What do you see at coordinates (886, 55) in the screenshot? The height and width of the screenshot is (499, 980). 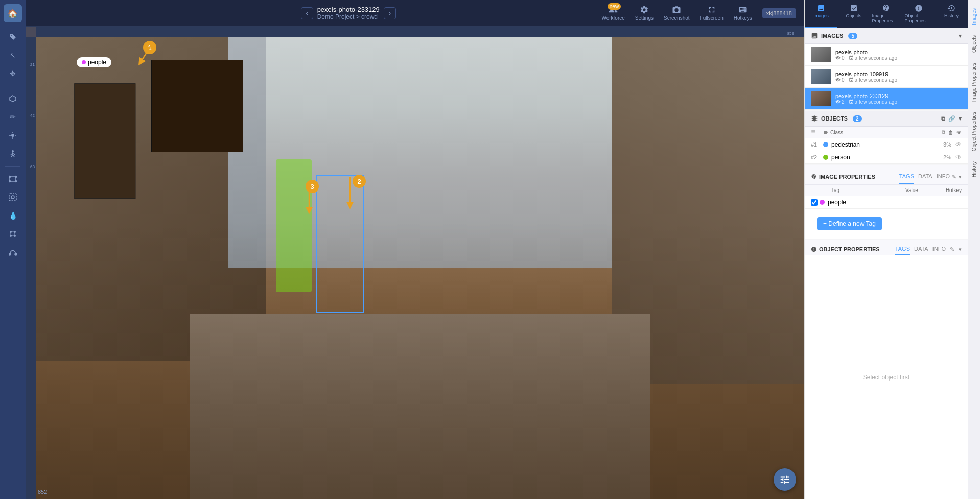 I see `image-item-1: pexels-photo 0 a few seconds ago` at bounding box center [886, 55].